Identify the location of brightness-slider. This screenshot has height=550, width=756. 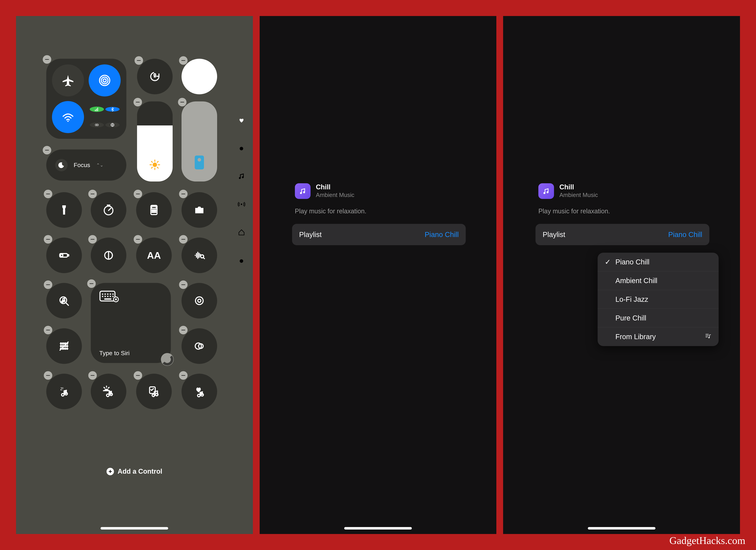
(155, 141).